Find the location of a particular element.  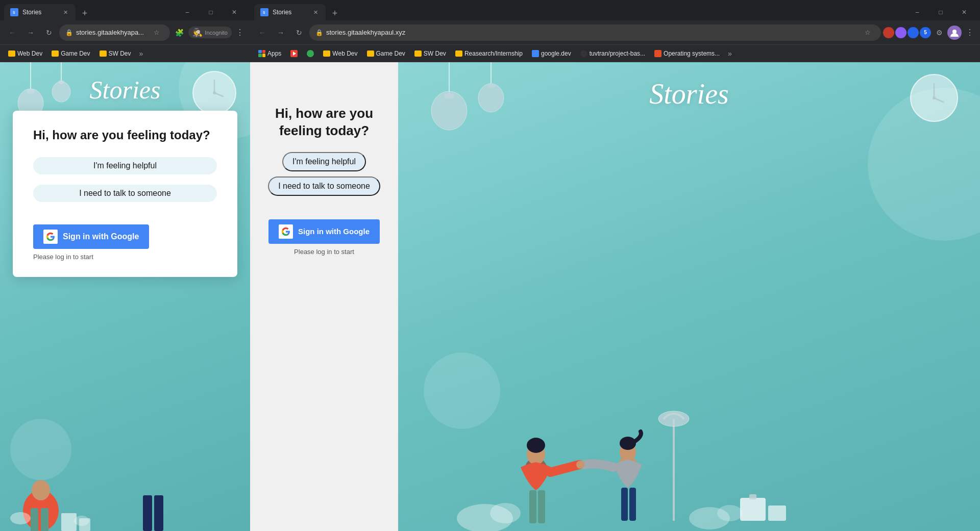

left-active-tab: S Stories ✕ is located at coordinates (40, 12).